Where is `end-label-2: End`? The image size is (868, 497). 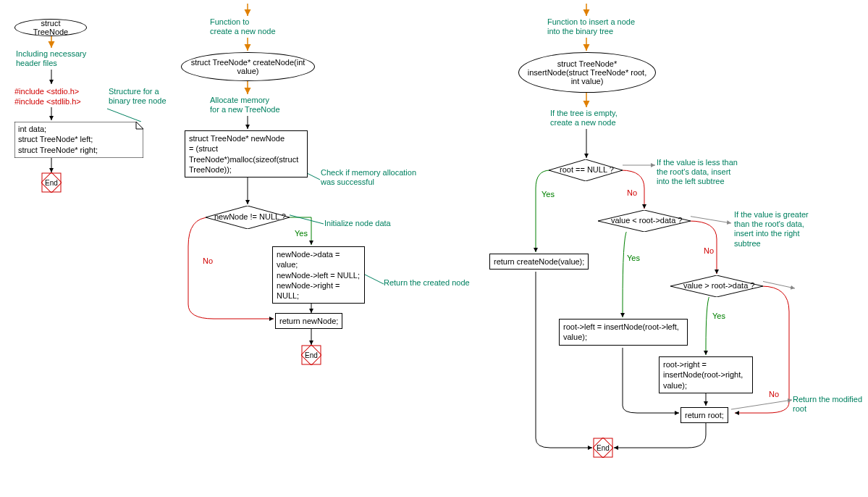 end-label-2: End is located at coordinates (311, 355).